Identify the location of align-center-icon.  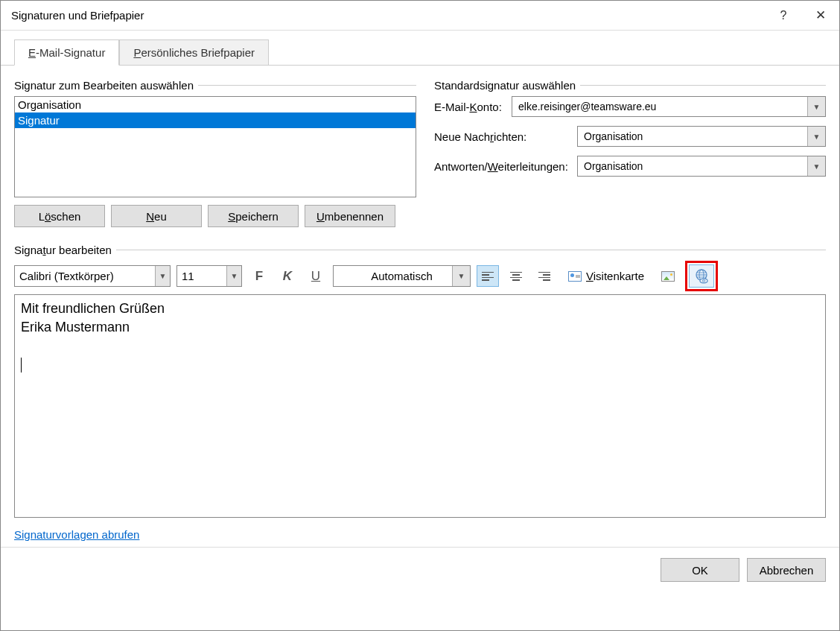
(516, 276).